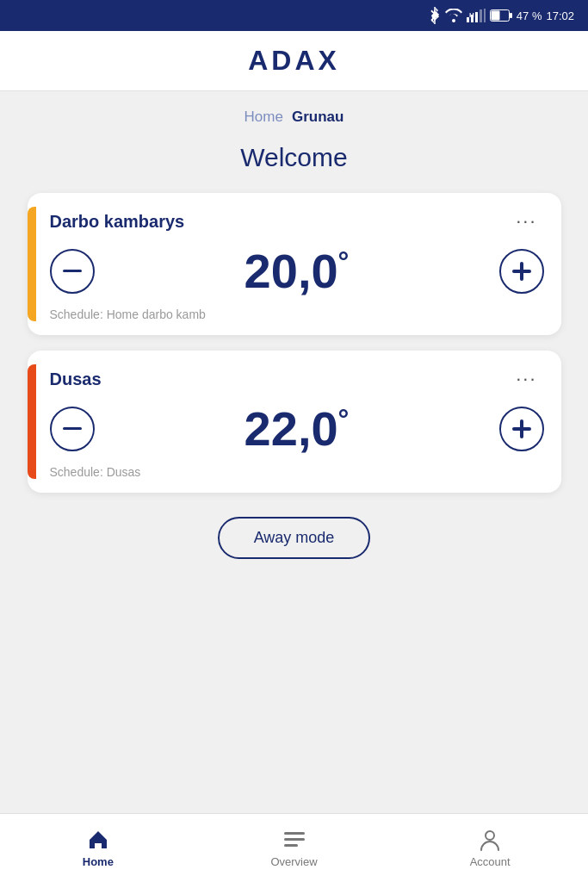  I want to click on nav-item-home: Home, so click(98, 848).